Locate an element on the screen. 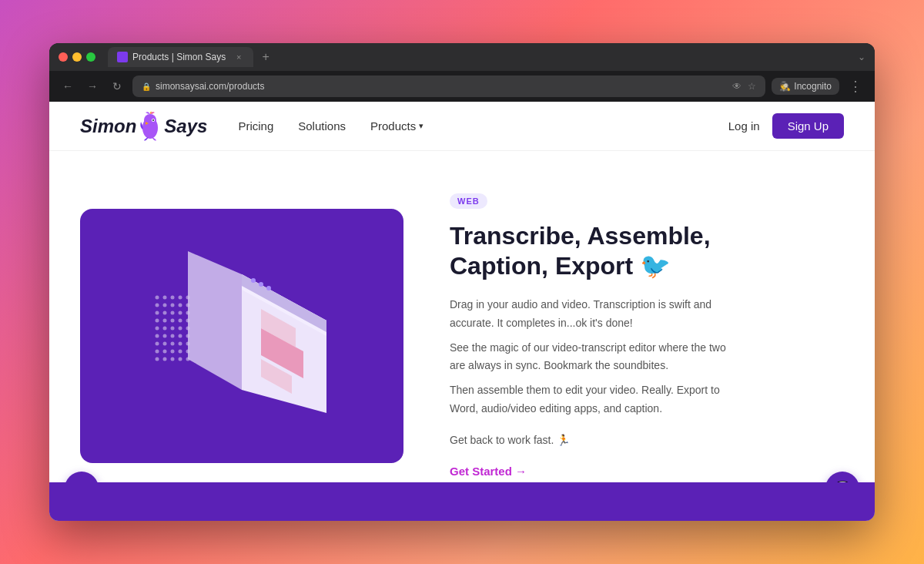 This screenshot has height=564, width=924. url-text: simonsaysai.com/products is located at coordinates (442, 86).